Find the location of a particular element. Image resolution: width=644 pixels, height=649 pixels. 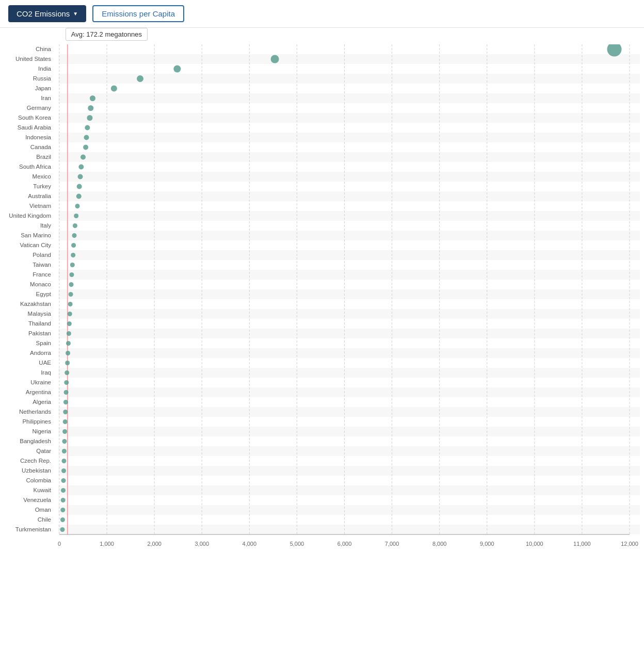

x-axis-label: 1,000 is located at coordinates (107, 544).